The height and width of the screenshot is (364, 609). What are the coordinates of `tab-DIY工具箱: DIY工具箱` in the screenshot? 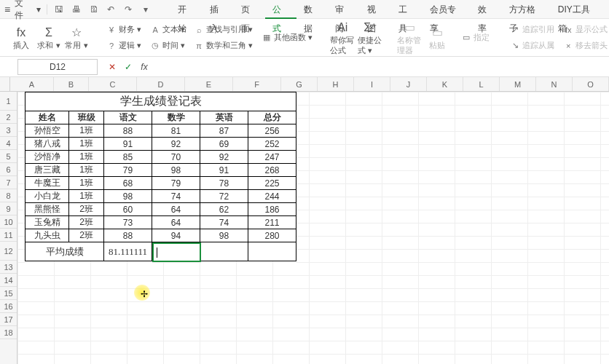 It's located at (578, 9).